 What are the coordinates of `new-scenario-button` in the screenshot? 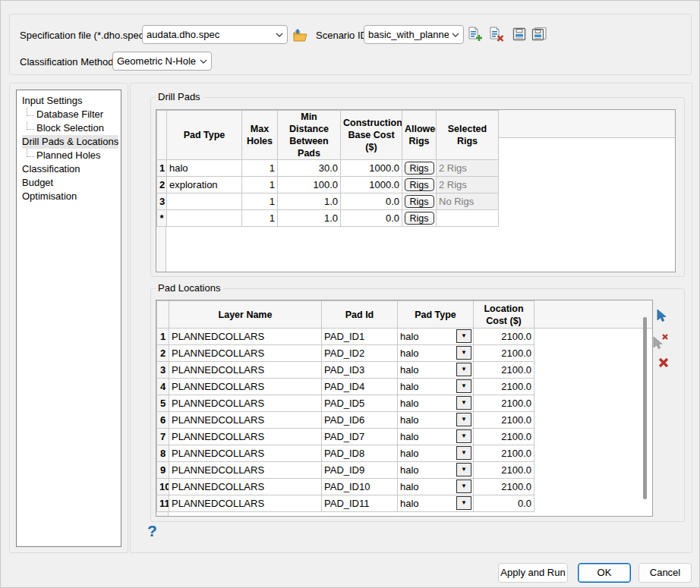 It's located at (475, 34).